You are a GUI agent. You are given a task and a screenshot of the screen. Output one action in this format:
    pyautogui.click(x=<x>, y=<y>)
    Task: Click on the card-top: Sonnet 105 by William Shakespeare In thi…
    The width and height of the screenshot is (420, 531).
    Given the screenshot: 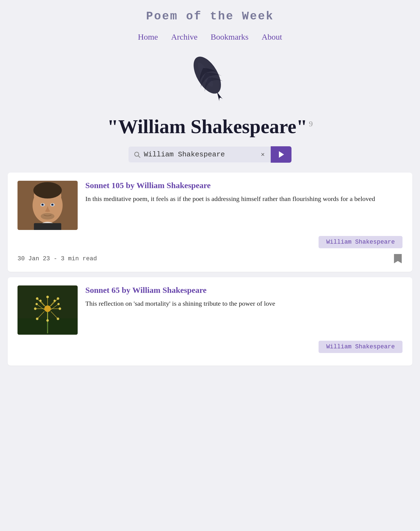 What is the action you would take?
    pyautogui.click(x=210, y=205)
    